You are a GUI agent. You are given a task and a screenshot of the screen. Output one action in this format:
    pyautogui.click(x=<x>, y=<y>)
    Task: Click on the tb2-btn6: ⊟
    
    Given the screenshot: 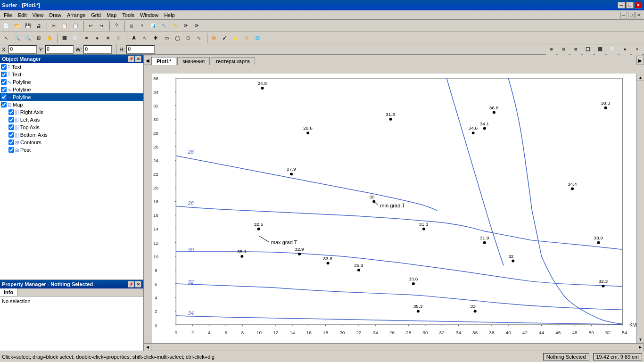 What is the action you would take?
    pyautogui.click(x=119, y=38)
    